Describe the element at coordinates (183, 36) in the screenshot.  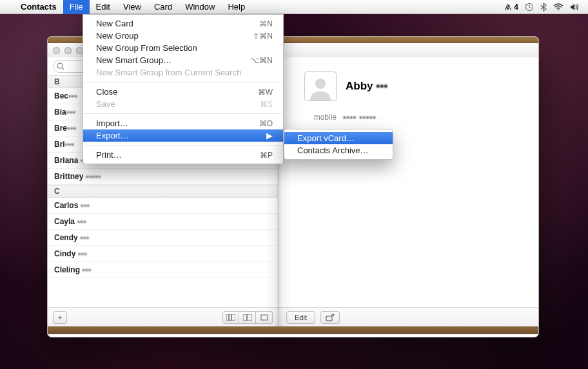
I see `menu-item-new-group: New Group⇧⌘N` at that location.